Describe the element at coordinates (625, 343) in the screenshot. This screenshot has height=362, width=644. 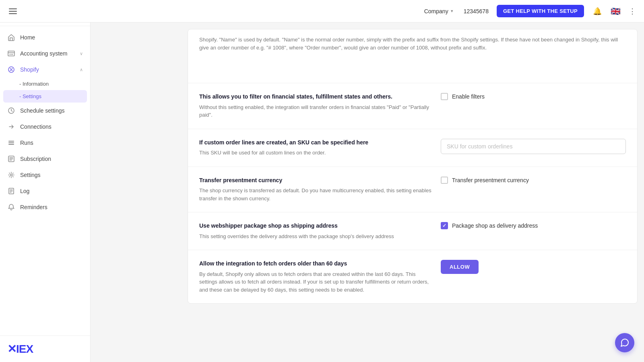
I see `chat-bubble` at that location.